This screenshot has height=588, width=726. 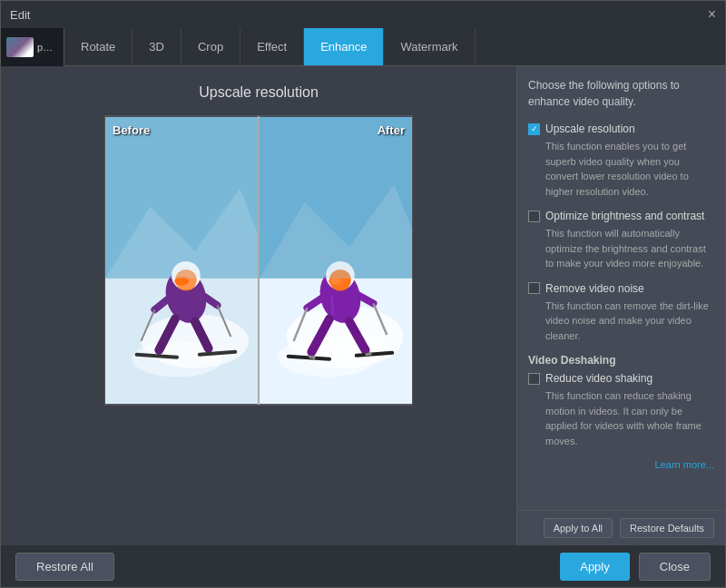 I want to click on restore-all-button: Restore All, so click(x=65, y=566).